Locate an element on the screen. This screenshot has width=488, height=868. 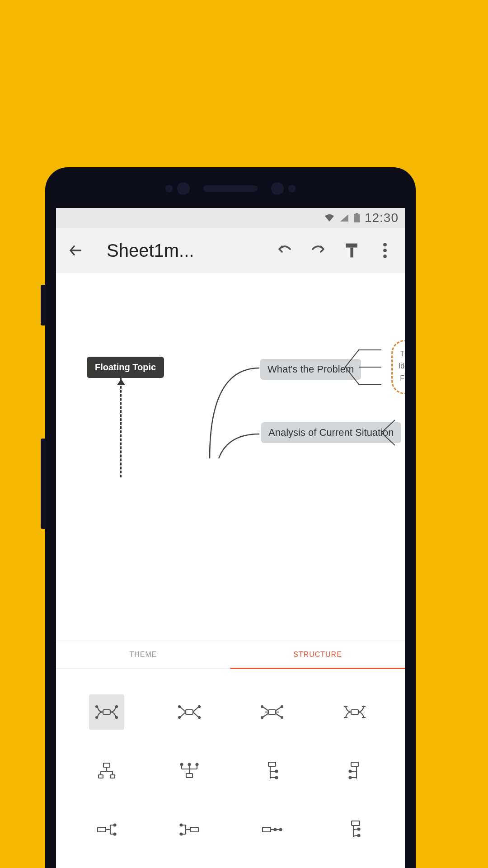
connector-line is located at coordinates (228, 409).